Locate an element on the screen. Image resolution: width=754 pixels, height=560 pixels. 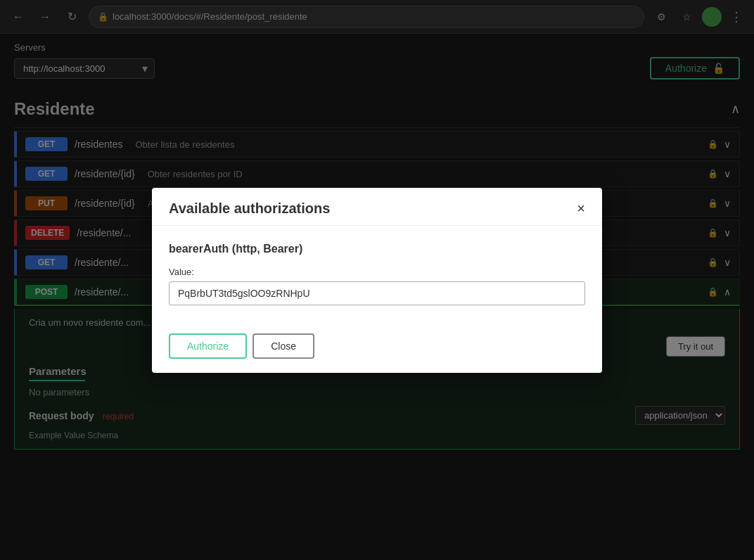
modal-footer: Authorize Close is located at coordinates (377, 348).